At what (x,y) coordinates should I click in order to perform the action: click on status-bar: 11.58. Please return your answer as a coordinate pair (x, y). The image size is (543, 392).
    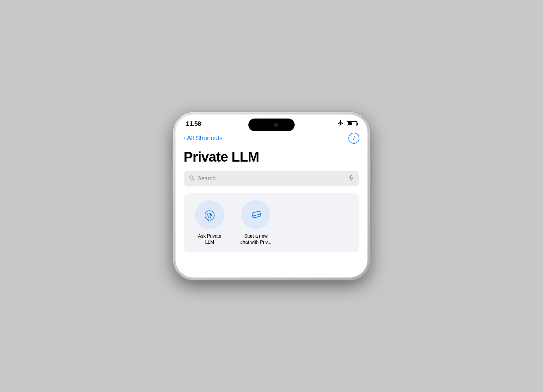
    Looking at the image, I should click on (272, 123).